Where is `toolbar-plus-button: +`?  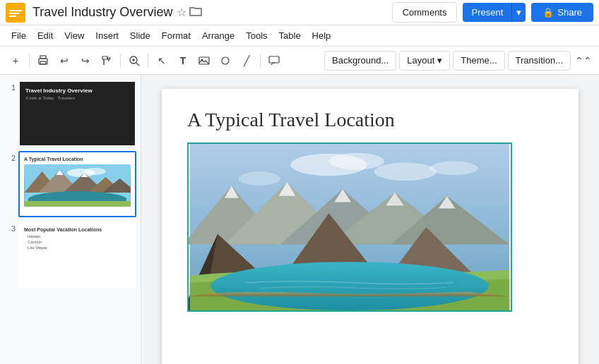
toolbar-plus-button: + is located at coordinates (16, 61).